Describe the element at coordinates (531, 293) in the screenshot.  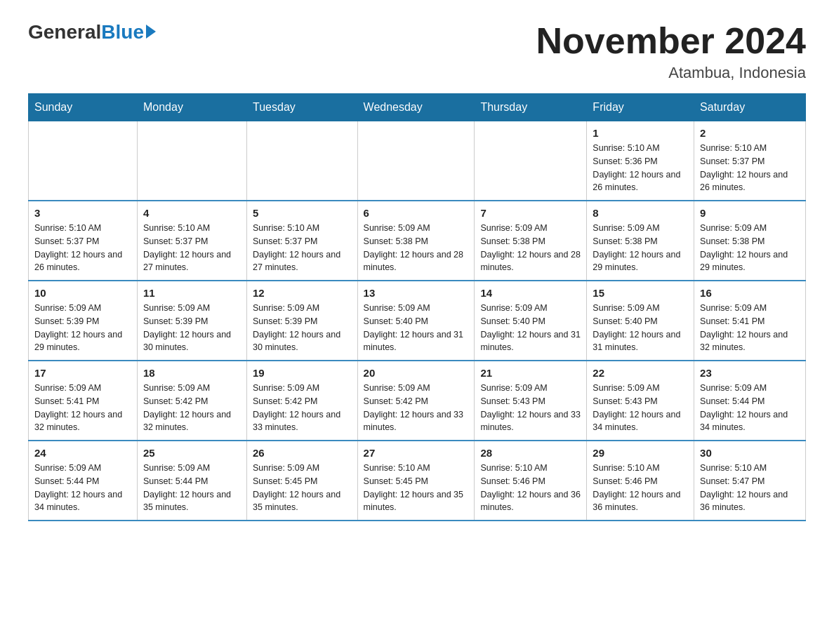
I see `day-number: 14` at that location.